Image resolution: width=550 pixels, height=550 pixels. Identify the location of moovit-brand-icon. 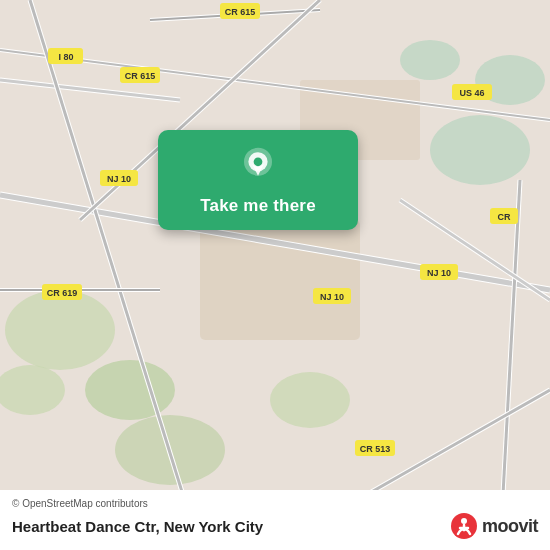
(464, 526).